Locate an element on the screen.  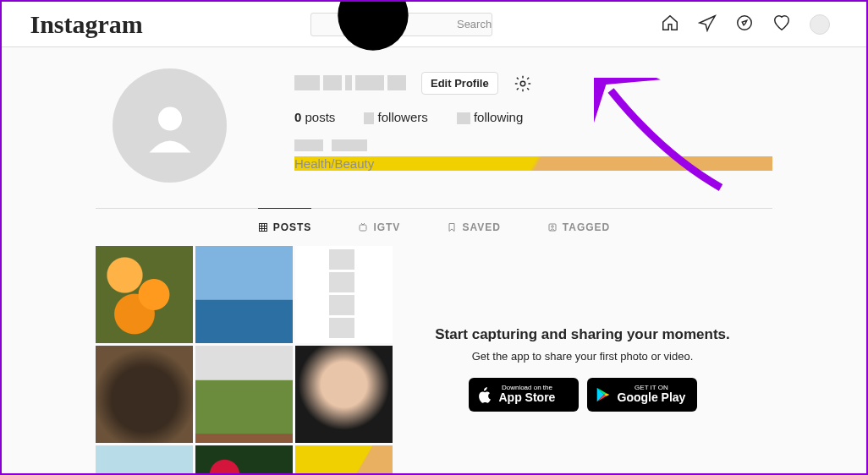
grid-icon is located at coordinates (263, 227).